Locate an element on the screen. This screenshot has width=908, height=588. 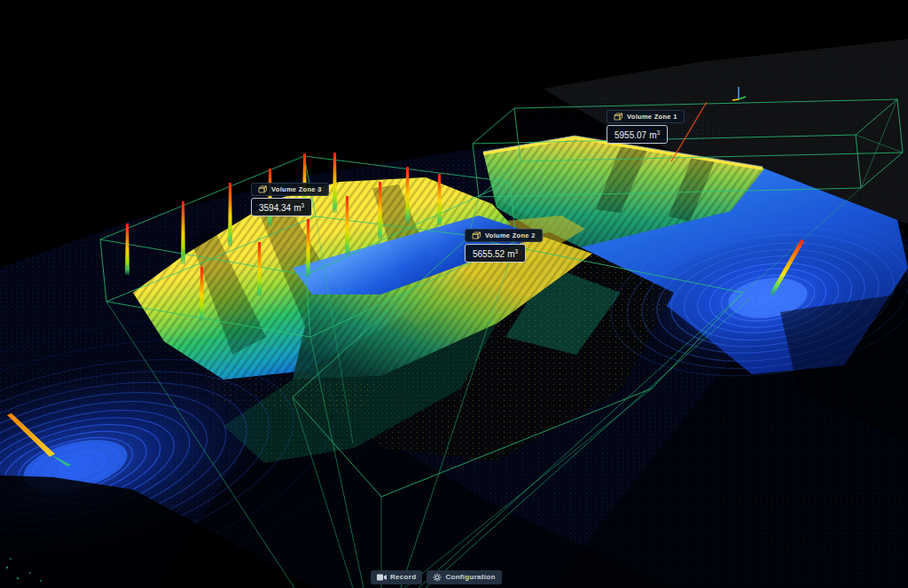
zone-label-text: Volume Zone 3 is located at coordinates (296, 190).